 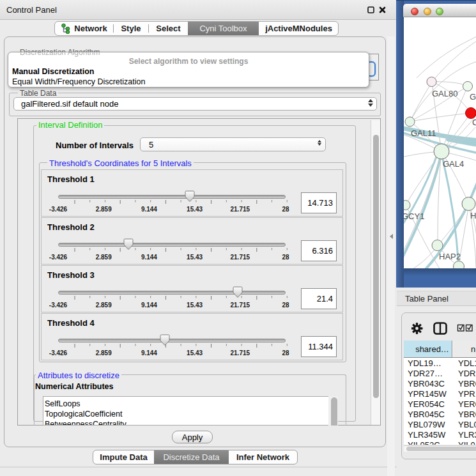 I want to click on svg-text: GAL80, so click(x=445, y=93).